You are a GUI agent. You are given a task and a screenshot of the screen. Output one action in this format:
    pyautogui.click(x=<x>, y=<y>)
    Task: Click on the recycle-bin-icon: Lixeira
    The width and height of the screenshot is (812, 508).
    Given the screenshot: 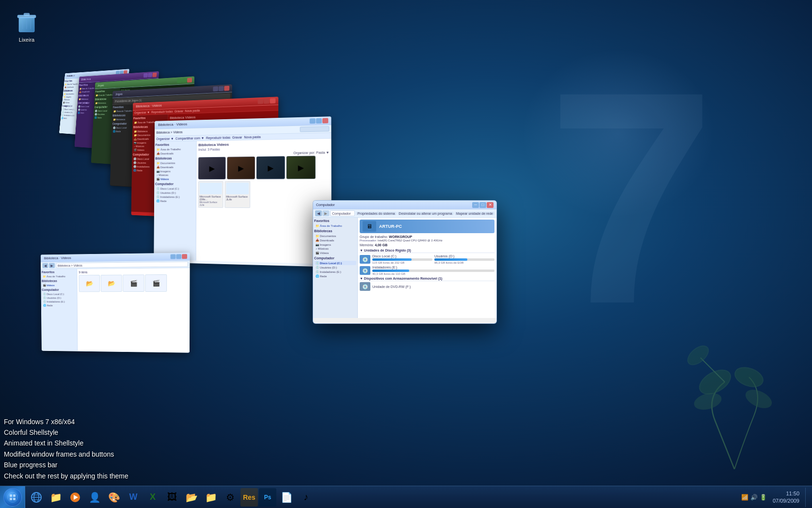 What is the action you would take?
    pyautogui.click(x=27, y=26)
    